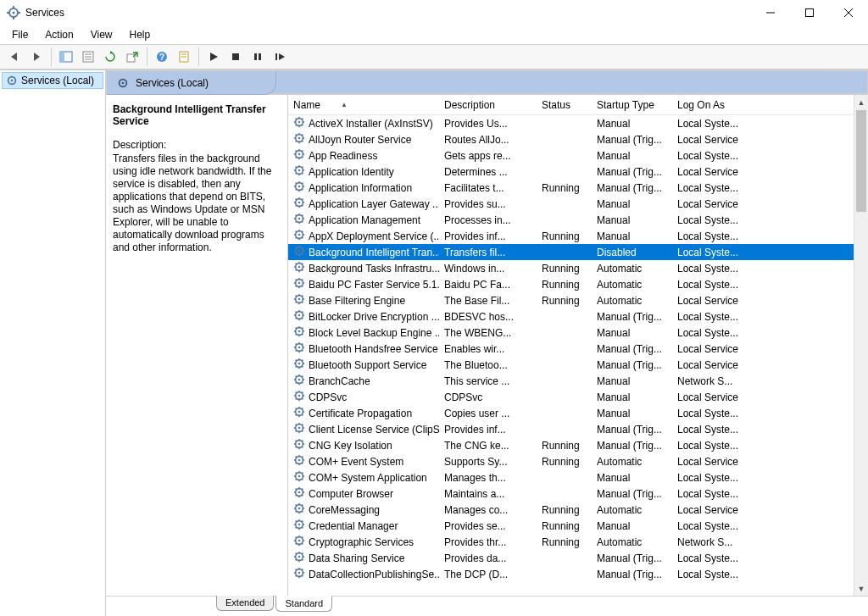 The width and height of the screenshot is (868, 616). What do you see at coordinates (488, 494) in the screenshot?
I see `cell-description: Maintains a...` at bounding box center [488, 494].